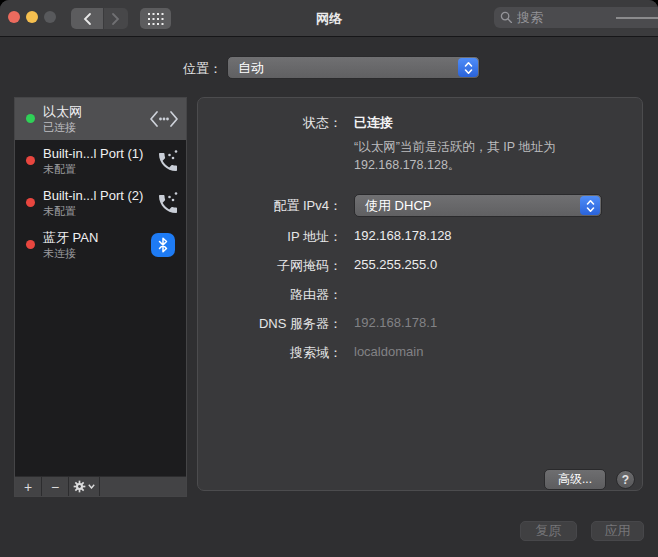  I want to click on configure-ipv4-popup: 使用 DHCP, so click(478, 206).